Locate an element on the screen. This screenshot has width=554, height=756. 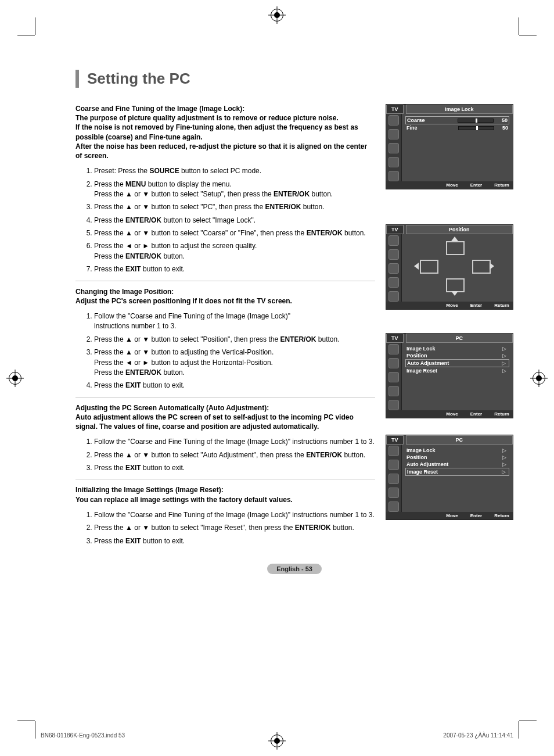
title-bar: Setting the PC is located at coordinates (294, 79).